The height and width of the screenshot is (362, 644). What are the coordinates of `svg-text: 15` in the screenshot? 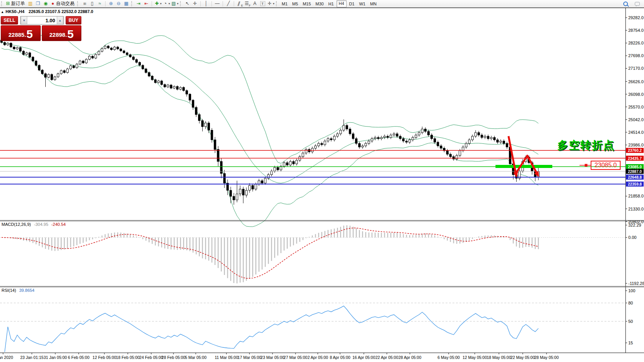 It's located at (631, 343).